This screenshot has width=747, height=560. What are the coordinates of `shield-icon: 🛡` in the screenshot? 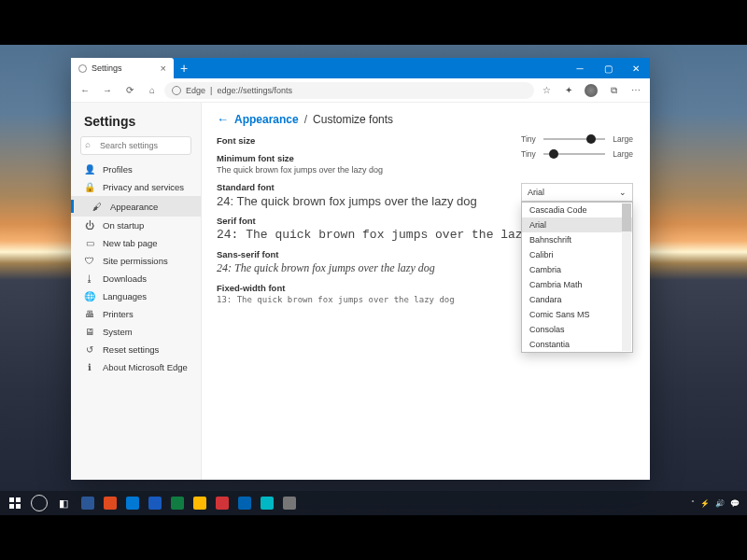 It's located at (90, 261).